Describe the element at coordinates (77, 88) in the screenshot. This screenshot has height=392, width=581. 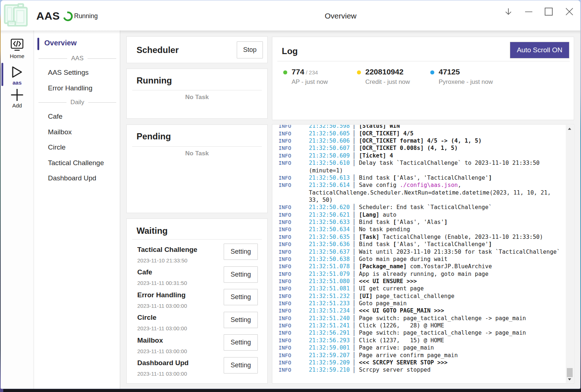
I see `menu-item-error-handling: Error Handling` at that location.